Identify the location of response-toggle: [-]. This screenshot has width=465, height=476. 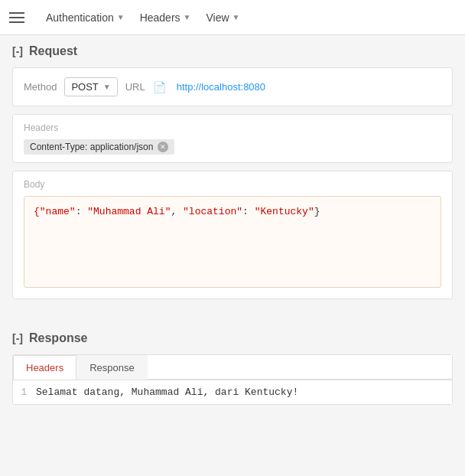
(18, 338).